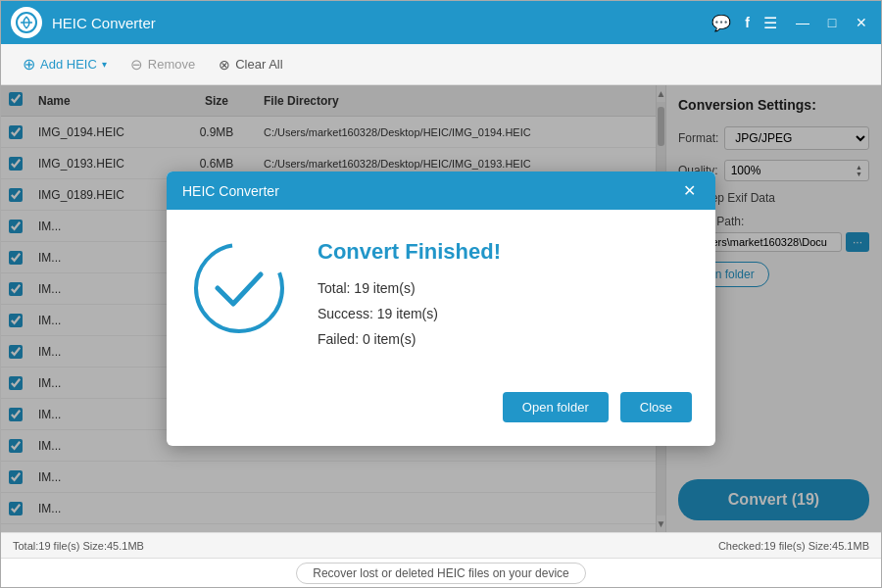  Describe the element at coordinates (441, 573) in the screenshot. I see `recover-link: Recover lost or deleted HEIC files on yo…` at that location.